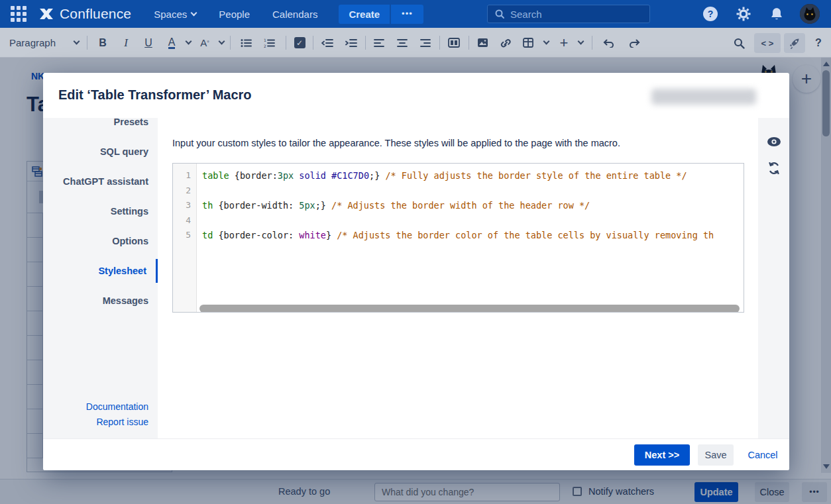 The height and width of the screenshot is (504, 831). I want to click on search-icon, so click(500, 14).